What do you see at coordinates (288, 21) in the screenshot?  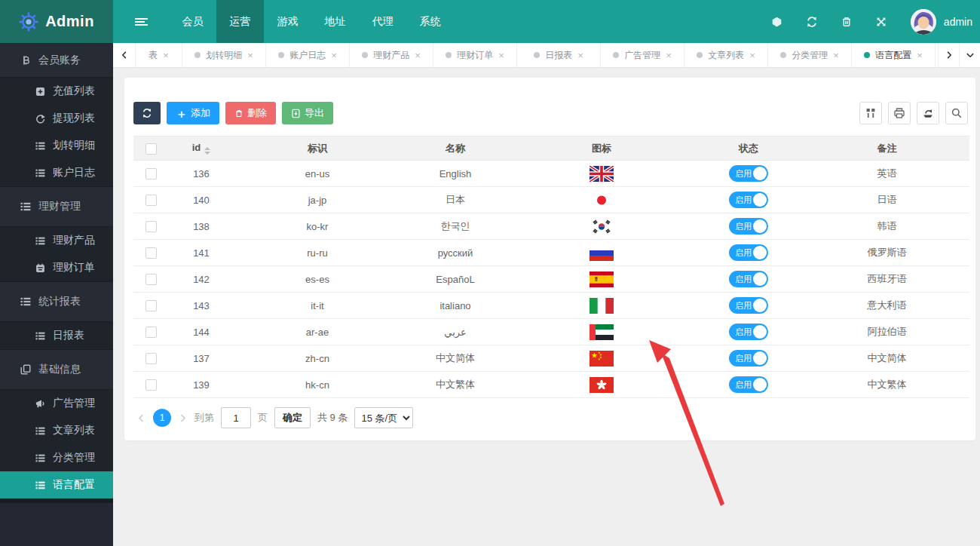 I see `nav-item-games: 游戏` at bounding box center [288, 21].